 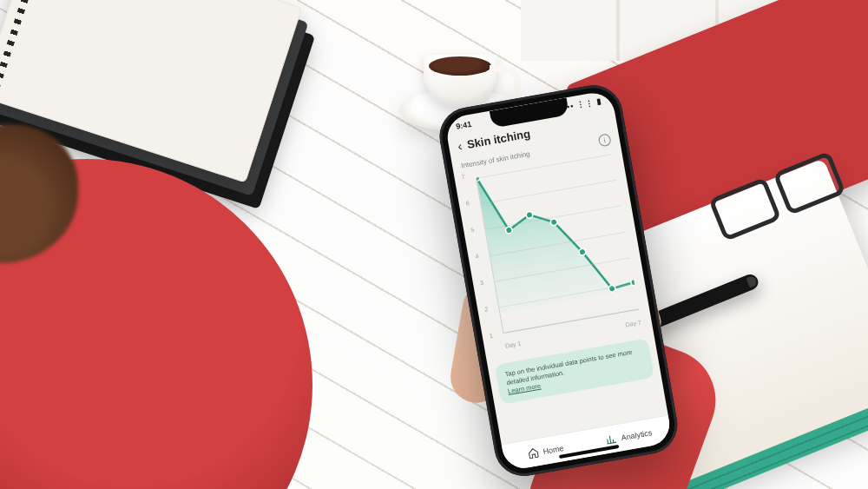 I want to click on tab-analytics-label: Analytics, so click(x=637, y=435).